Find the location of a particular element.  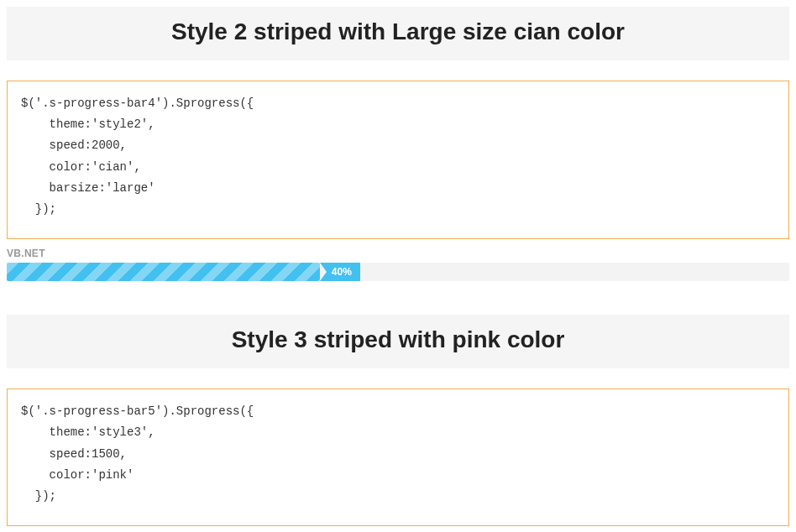

progress-label: VB.NET is located at coordinates (398, 253).